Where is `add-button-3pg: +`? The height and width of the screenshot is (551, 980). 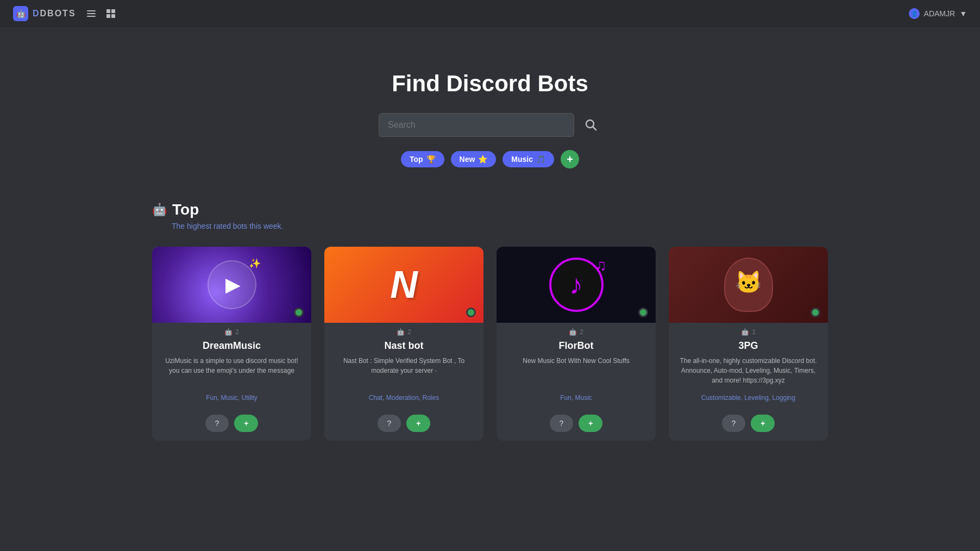 add-button-3pg: + is located at coordinates (763, 423).